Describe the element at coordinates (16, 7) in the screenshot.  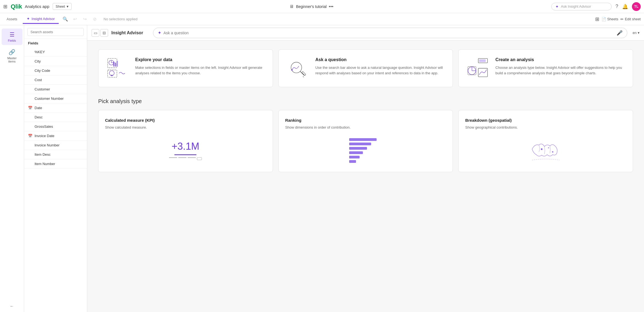
I see `qlik-logo: Qlik` at that location.